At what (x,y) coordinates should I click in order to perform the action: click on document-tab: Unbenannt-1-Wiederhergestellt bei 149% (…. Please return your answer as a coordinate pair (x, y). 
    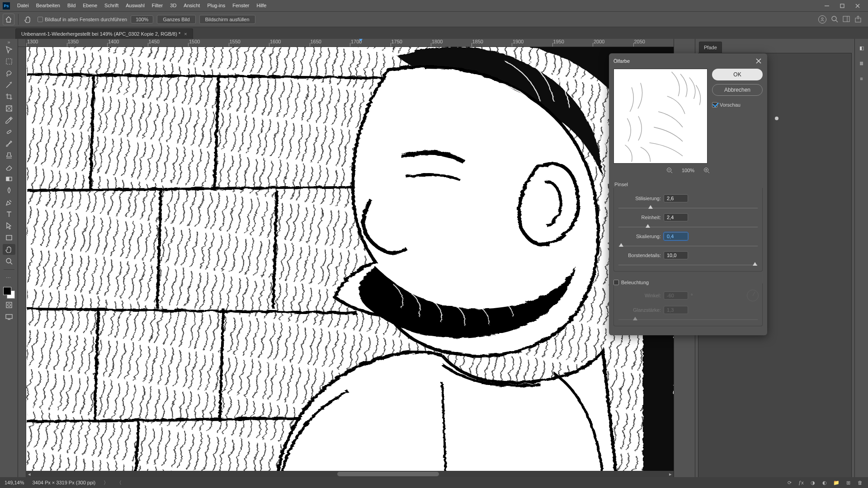
    Looking at the image, I should click on (104, 33).